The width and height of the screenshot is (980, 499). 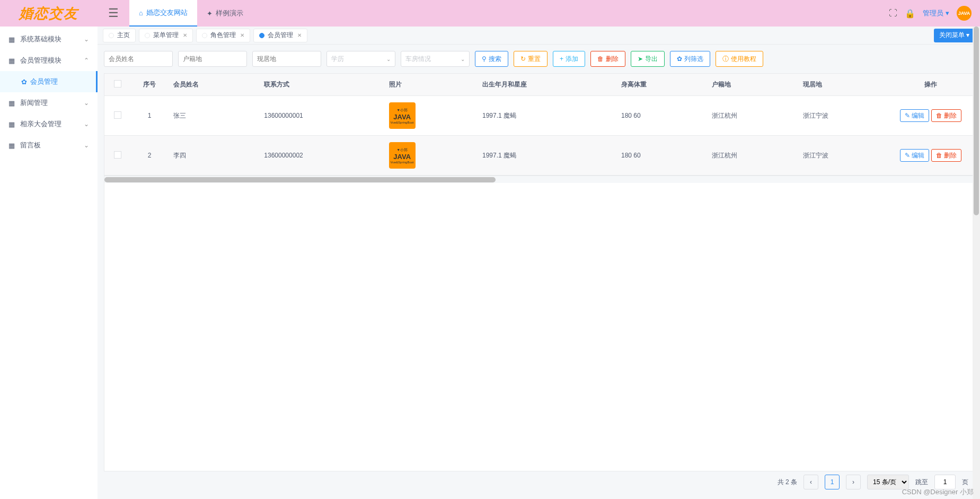 What do you see at coordinates (690, 59) in the screenshot?
I see `column-filter-button: ✿列筛选` at bounding box center [690, 59].